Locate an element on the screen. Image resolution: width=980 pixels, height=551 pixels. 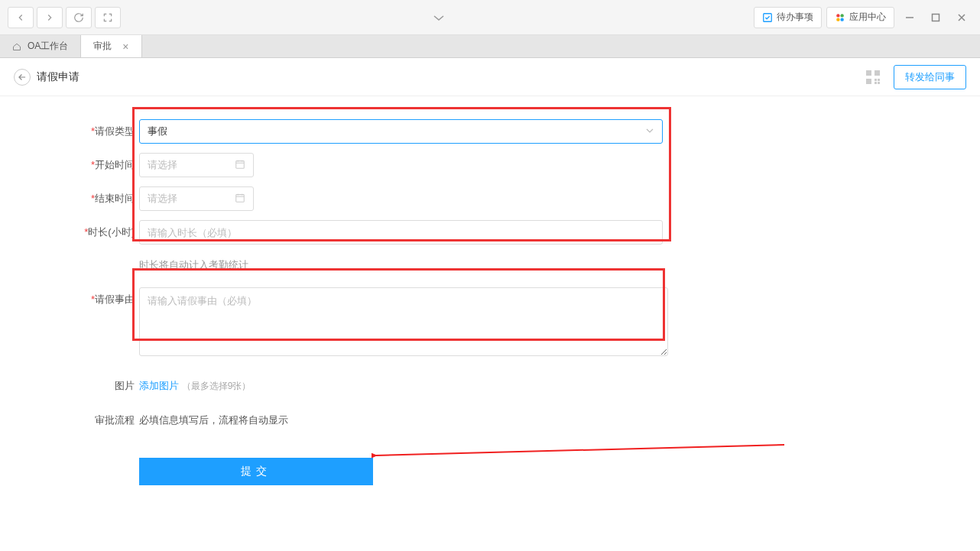
label-start-time: *开始时间 is located at coordinates (105, 162).